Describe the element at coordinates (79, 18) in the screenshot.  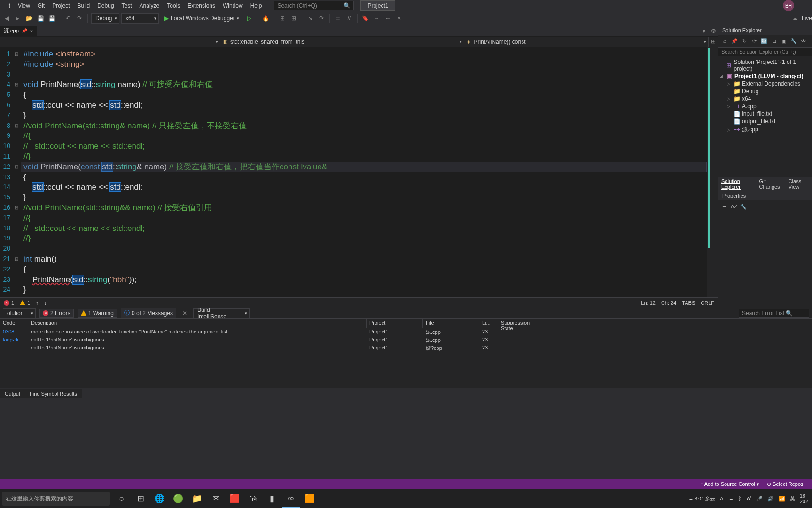
I see `redo-icon: ↷` at that location.